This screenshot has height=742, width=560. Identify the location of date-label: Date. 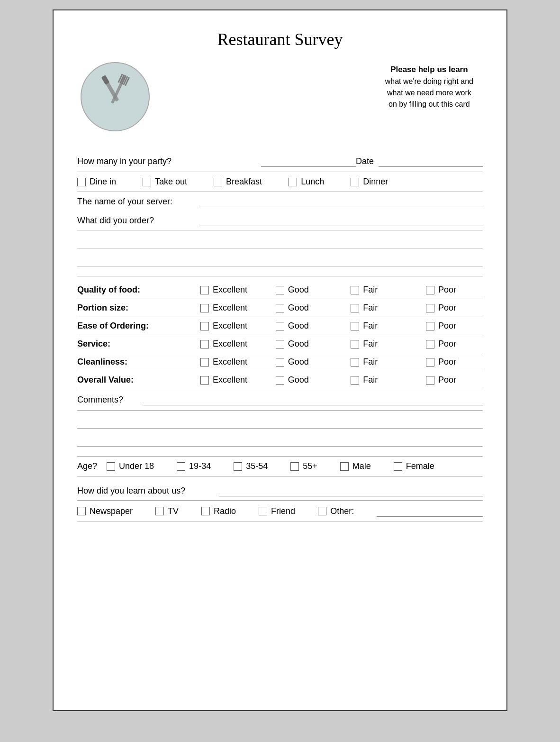
(365, 161).